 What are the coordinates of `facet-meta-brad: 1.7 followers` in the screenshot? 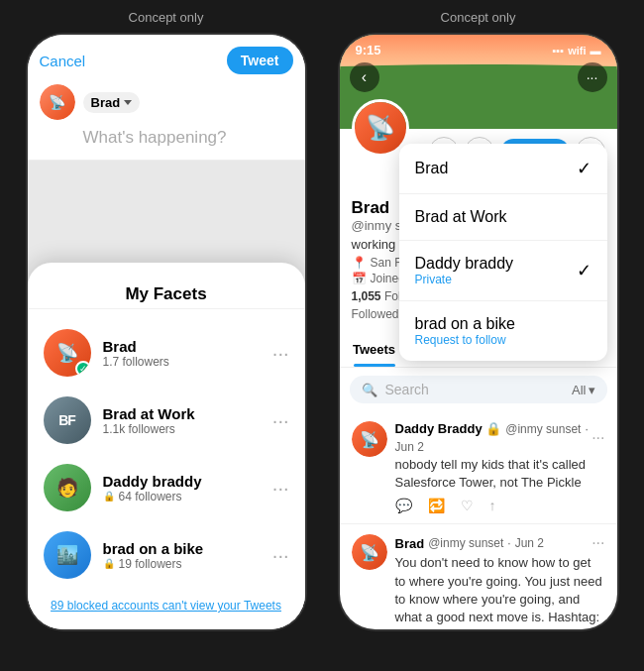 It's located at (182, 362).